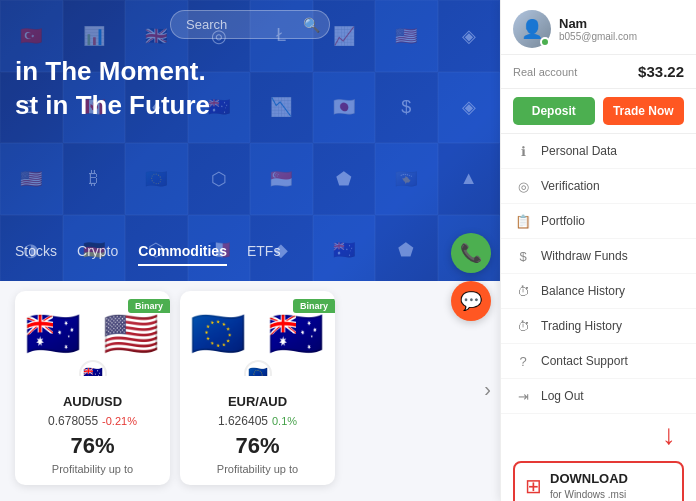 The image size is (696, 501). I want to click on personal-data-icon: ℹ, so click(523, 151).